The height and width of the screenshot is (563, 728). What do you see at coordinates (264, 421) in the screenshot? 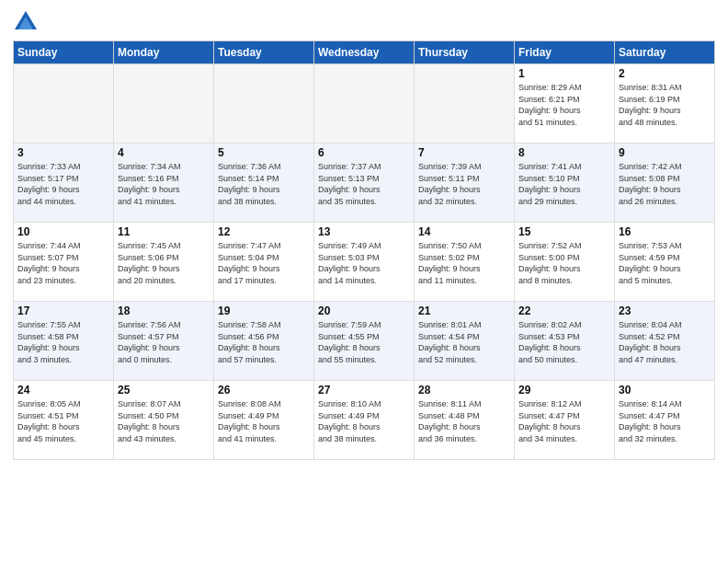
I see `day-detail: Sunrise: 8:08 AM Sunset: 4:49 PM Dayligh…` at bounding box center [264, 421].